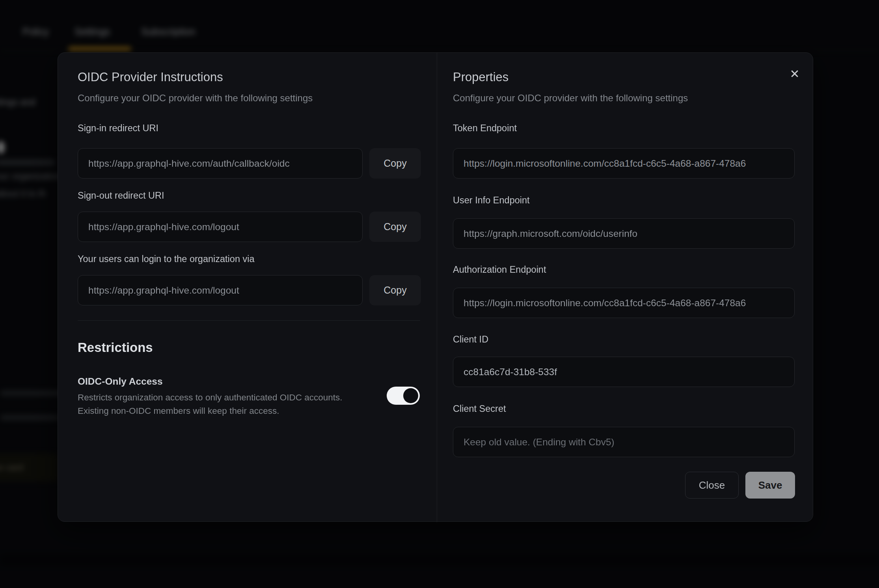  What do you see at coordinates (624, 372) in the screenshot?
I see `client-id-input` at bounding box center [624, 372].